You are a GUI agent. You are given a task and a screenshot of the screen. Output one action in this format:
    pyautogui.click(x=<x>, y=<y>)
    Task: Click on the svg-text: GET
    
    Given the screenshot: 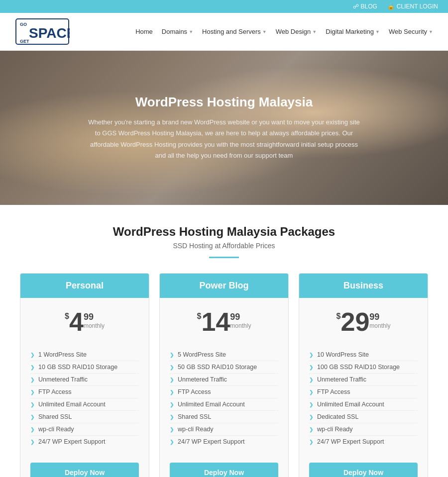 What is the action you would take?
    pyautogui.click(x=25, y=41)
    